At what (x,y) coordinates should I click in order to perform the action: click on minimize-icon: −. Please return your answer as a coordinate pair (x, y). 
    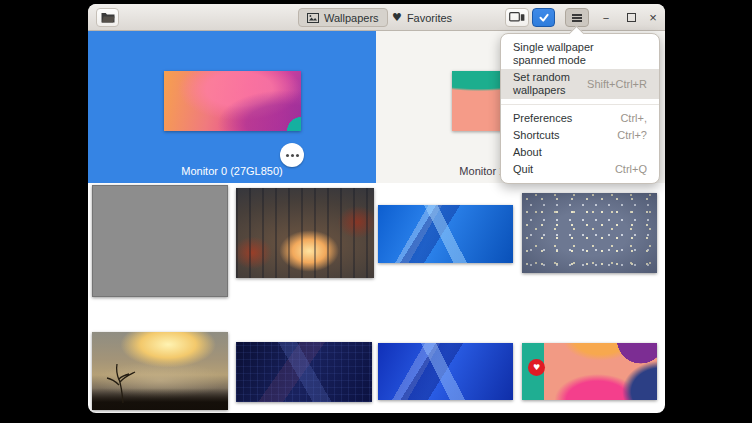
    Looking at the image, I should click on (606, 18).